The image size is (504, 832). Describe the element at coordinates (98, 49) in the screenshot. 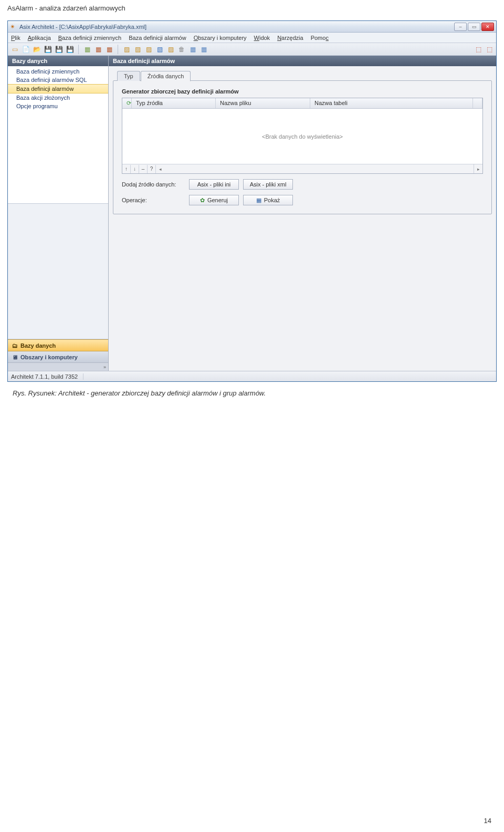

I see `tool-icon-2: ▦` at that location.